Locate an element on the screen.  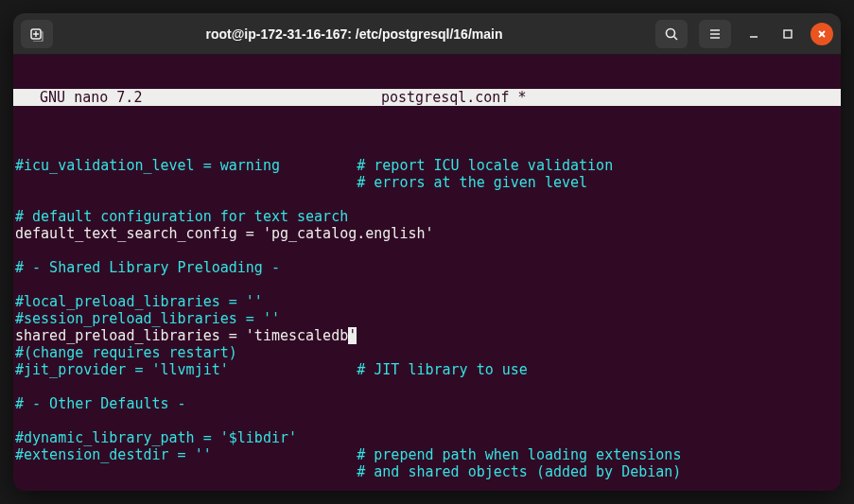
editor-line: # report ICU locale validation is located at coordinates (484, 165).